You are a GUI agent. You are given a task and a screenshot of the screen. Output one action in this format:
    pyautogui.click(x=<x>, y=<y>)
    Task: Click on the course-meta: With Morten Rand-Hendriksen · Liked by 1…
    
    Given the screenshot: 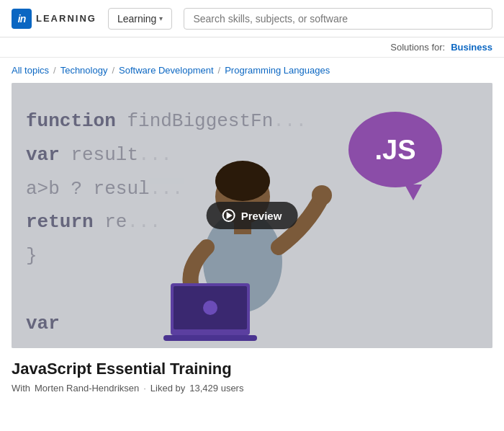 What is the action you would take?
    pyautogui.click(x=252, y=388)
    